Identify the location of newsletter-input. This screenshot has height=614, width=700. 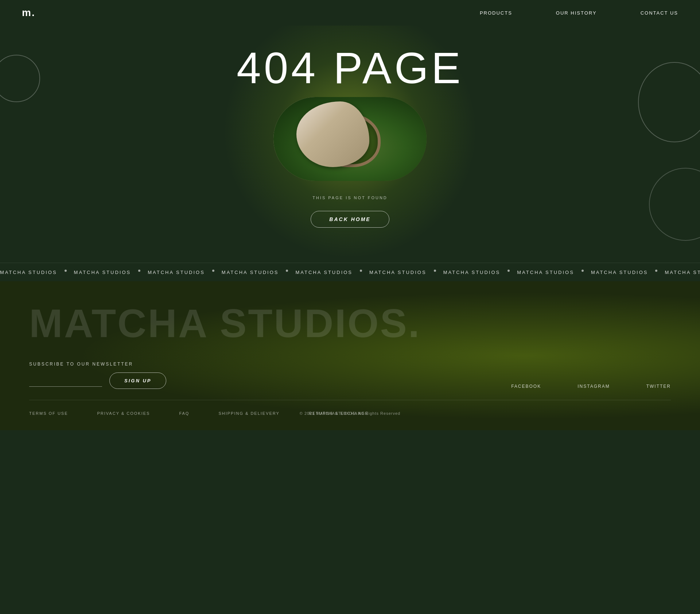
(66, 381).